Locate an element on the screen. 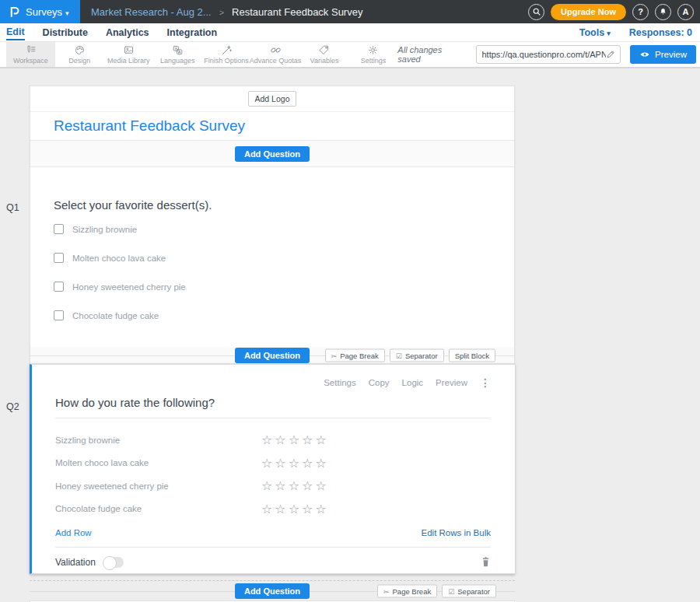 This screenshot has height=602, width=700. toolbar-item-languages: Languages is located at coordinates (177, 54).